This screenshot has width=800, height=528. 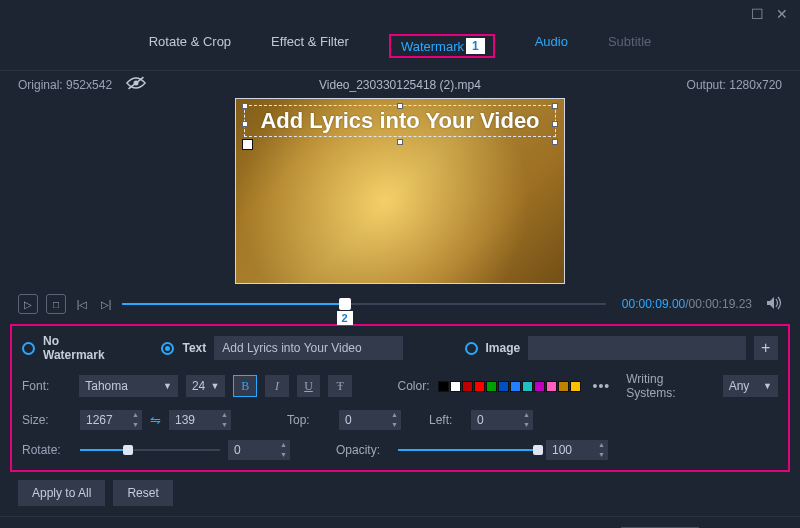 What do you see at coordinates (168, 348) in the screenshot?
I see `radio-text-watermark` at bounding box center [168, 348].